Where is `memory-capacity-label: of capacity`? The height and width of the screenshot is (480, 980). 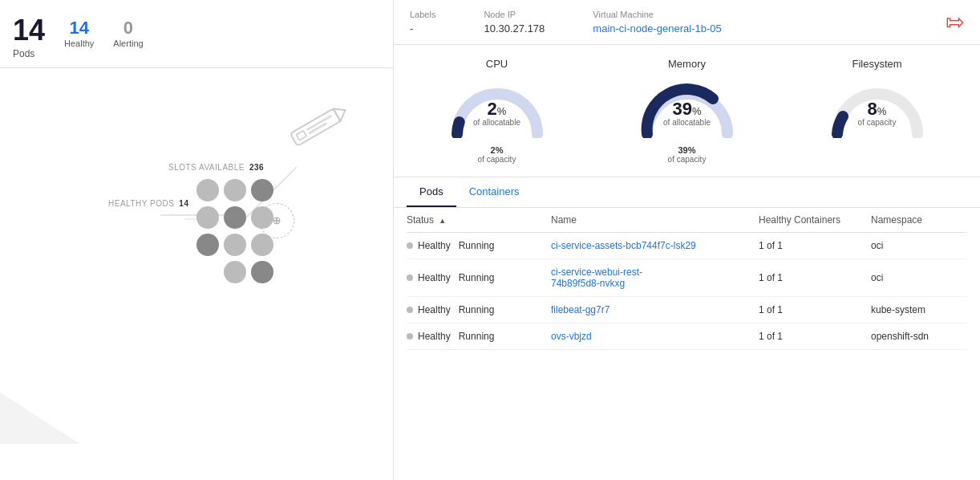
memory-capacity-label: of capacity is located at coordinates (686, 159).